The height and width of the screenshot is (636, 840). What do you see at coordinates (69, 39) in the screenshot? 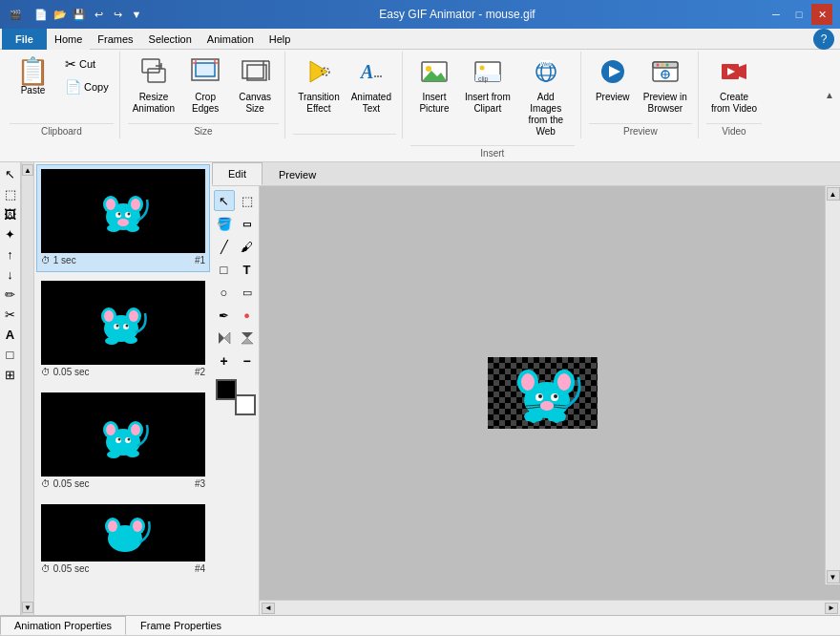
I see `menu-home: Home` at bounding box center [69, 39].